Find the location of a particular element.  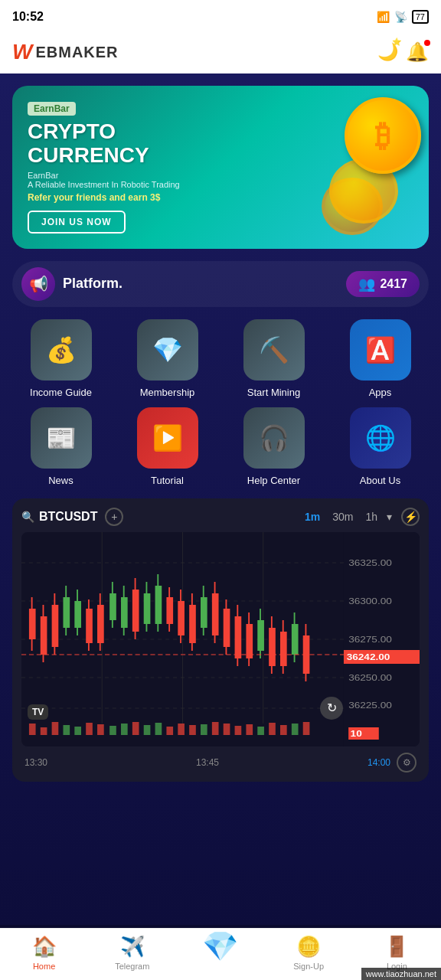

status-bar: 10:52 📶 📡 77 is located at coordinates (220, 17).